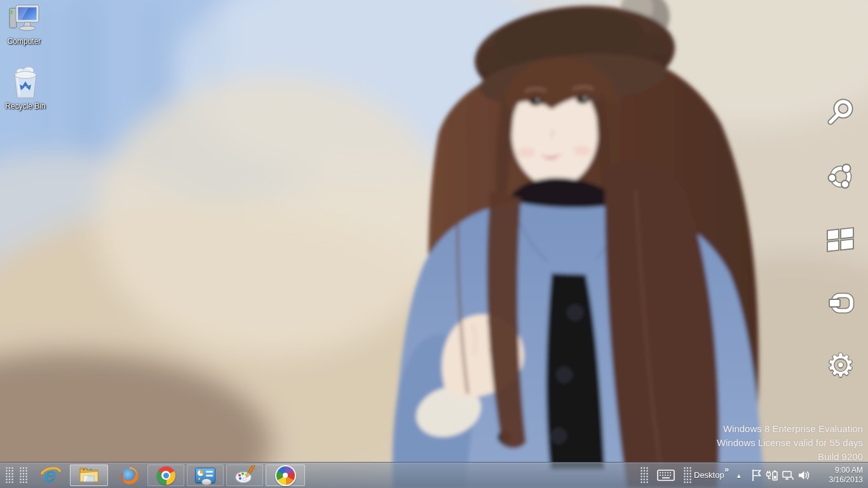  What do you see at coordinates (790, 443) in the screenshot?
I see `watermark: Windows 8 Enterprise Evaluation Windows …` at bounding box center [790, 443].